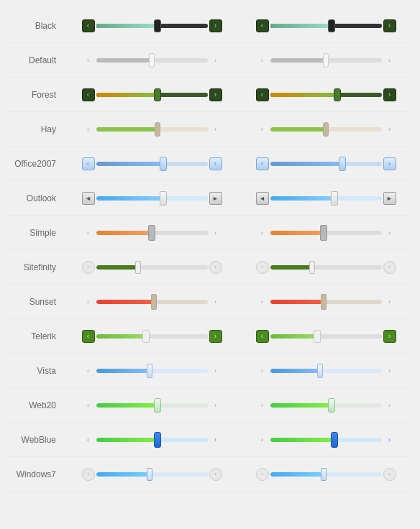 Image resolution: width=420 pixels, height=529 pixels. Describe the element at coordinates (327, 267) in the screenshot. I see `new-slider-track-sitefinity` at that location.